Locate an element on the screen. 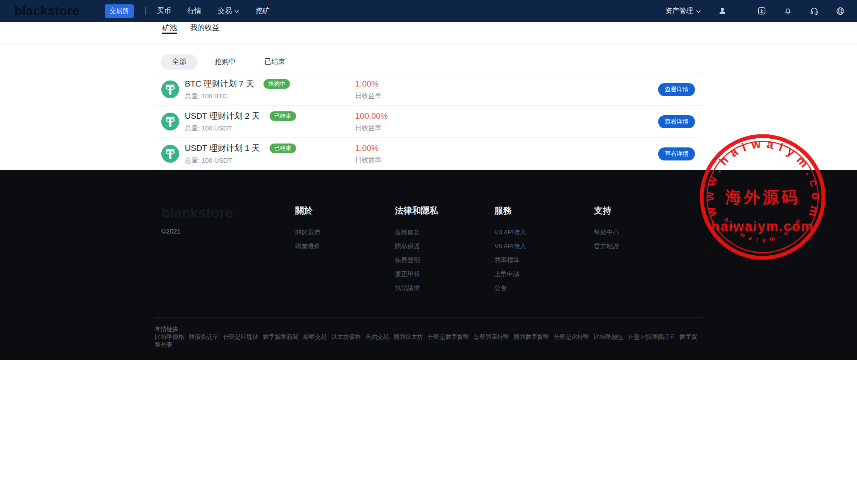 The height and width of the screenshot is (504, 857). friend-link: 比特幣價格 is located at coordinates (170, 337).